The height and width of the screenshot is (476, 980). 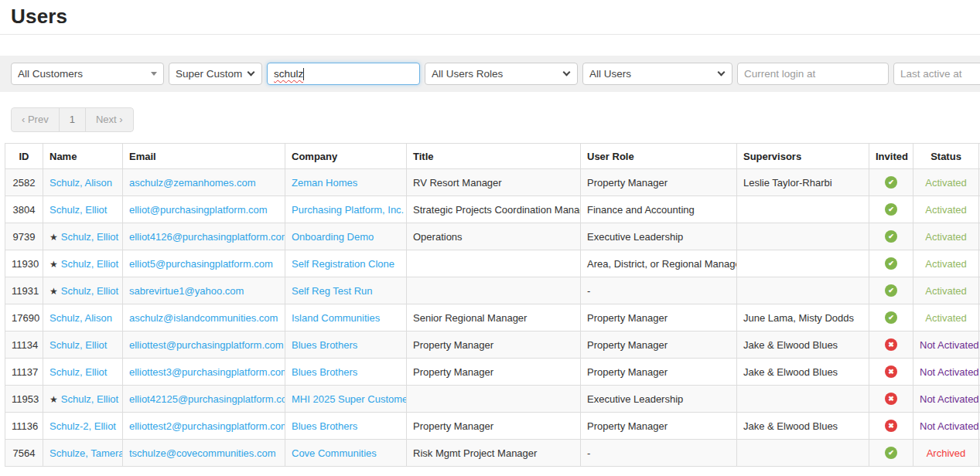 I want to click on cell-status: Activated, so click(x=947, y=264).